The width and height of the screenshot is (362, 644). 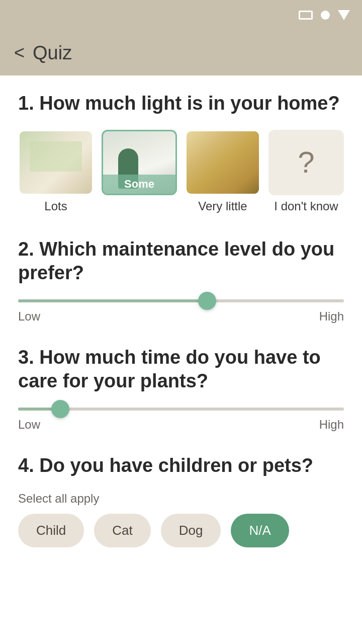 What do you see at coordinates (56, 172) in the screenshot?
I see `option-lots: Lots` at bounding box center [56, 172].